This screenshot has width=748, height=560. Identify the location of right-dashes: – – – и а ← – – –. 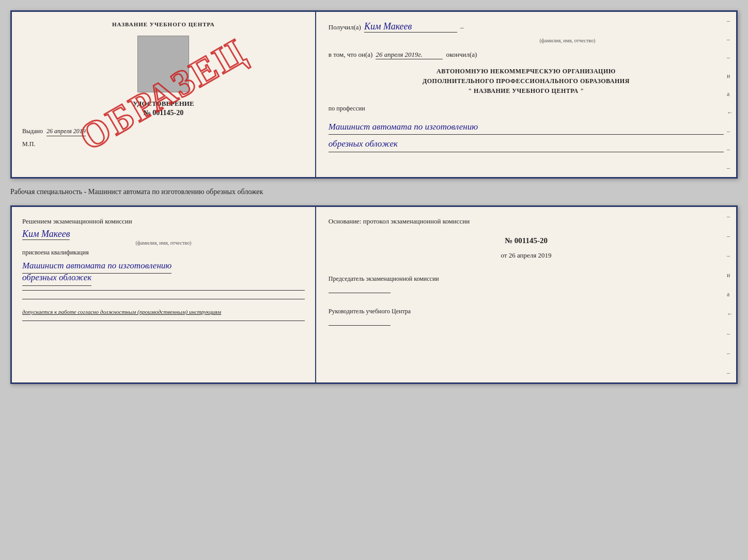
(730, 94).